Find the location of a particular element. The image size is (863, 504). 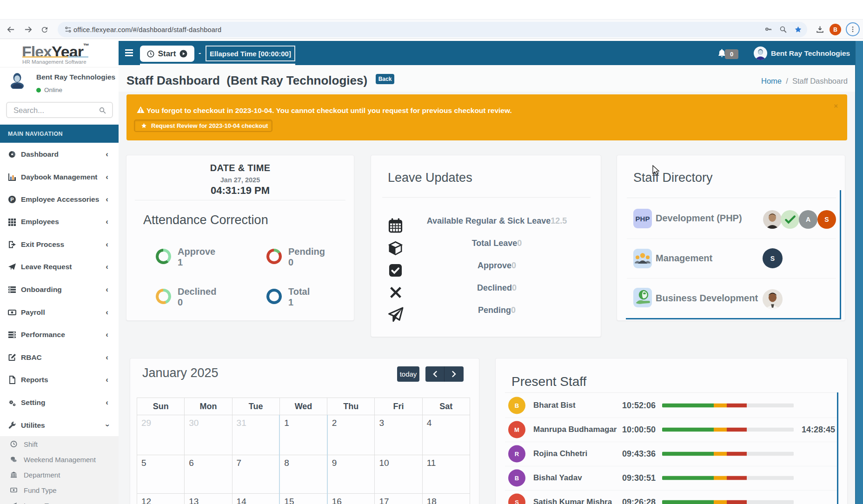

svg-text: P is located at coordinates (12, 199).